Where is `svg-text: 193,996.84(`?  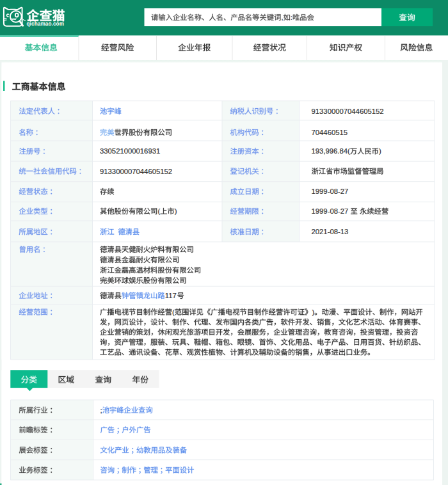 svg-text: 193,996.84( is located at coordinates (332, 151).